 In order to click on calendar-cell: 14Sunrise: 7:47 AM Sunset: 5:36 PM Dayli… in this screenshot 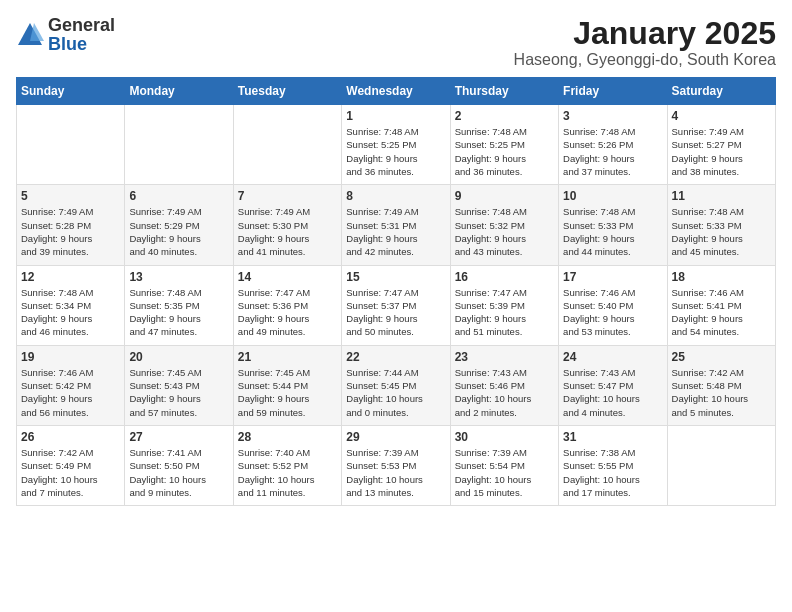, I will do `click(287, 305)`.